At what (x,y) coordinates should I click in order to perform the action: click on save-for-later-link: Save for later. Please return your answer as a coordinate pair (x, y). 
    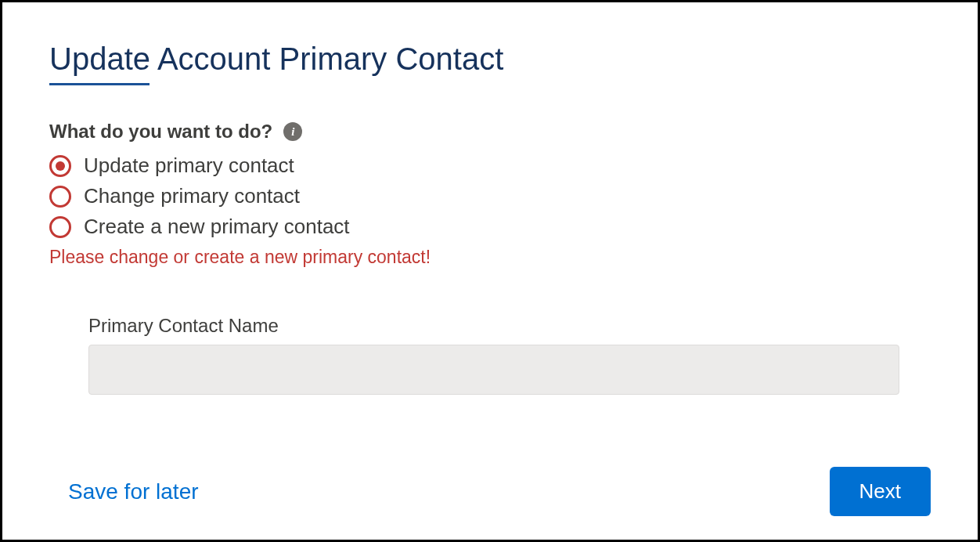
    Looking at the image, I should click on (124, 492).